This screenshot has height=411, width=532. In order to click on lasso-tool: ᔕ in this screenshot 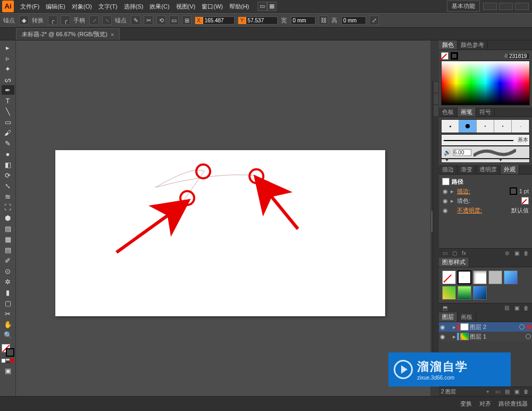, I will do `click(8, 79)`.